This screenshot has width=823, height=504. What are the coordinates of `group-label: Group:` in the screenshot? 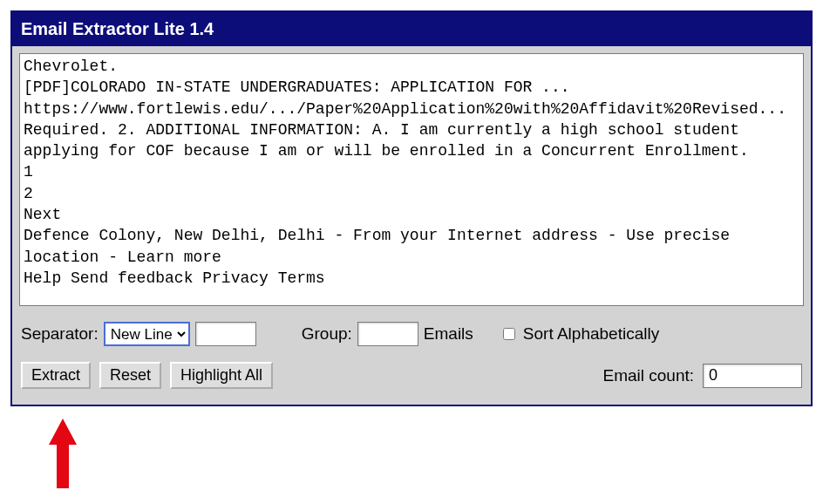 It's located at (327, 334).